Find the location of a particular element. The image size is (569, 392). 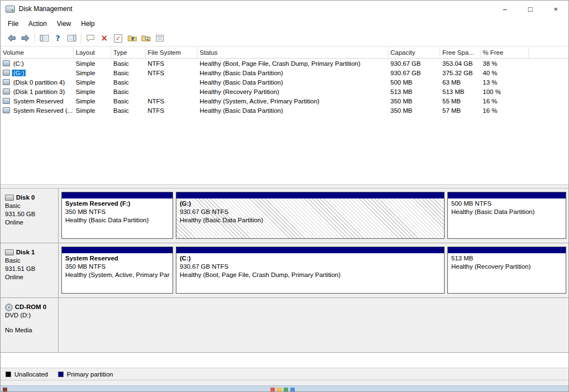

column-header-type: Type is located at coordinates (128, 53).